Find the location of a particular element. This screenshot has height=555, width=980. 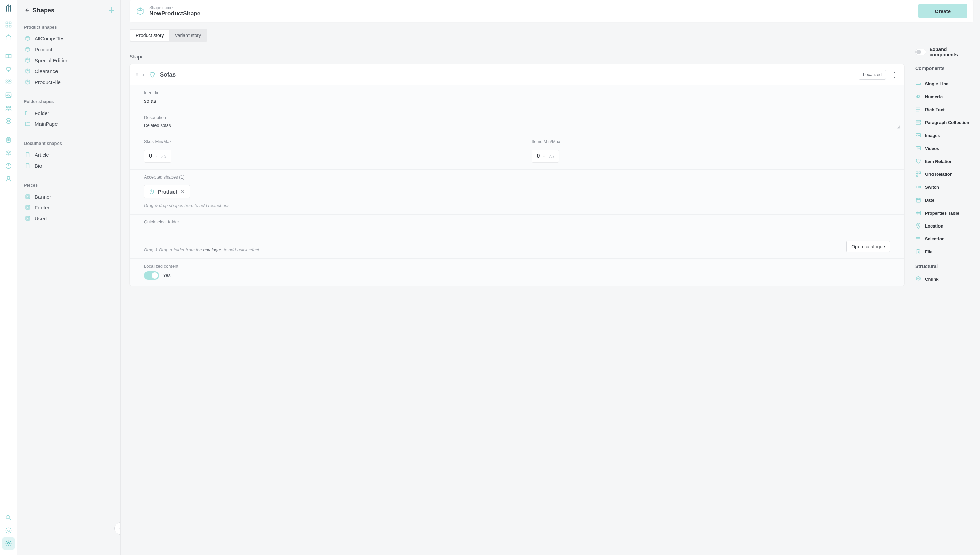

create-button: Create is located at coordinates (943, 11).